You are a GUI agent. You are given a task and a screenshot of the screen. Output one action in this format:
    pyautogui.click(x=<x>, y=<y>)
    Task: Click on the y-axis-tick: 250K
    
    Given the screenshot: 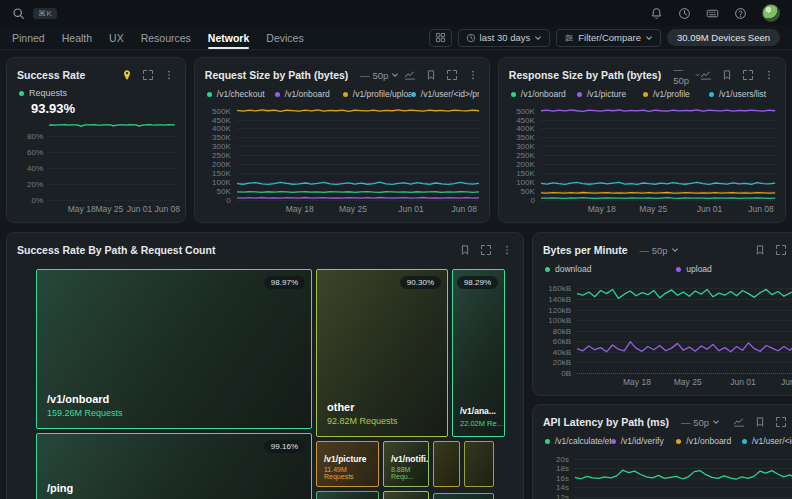 What is the action you would take?
    pyautogui.click(x=526, y=156)
    